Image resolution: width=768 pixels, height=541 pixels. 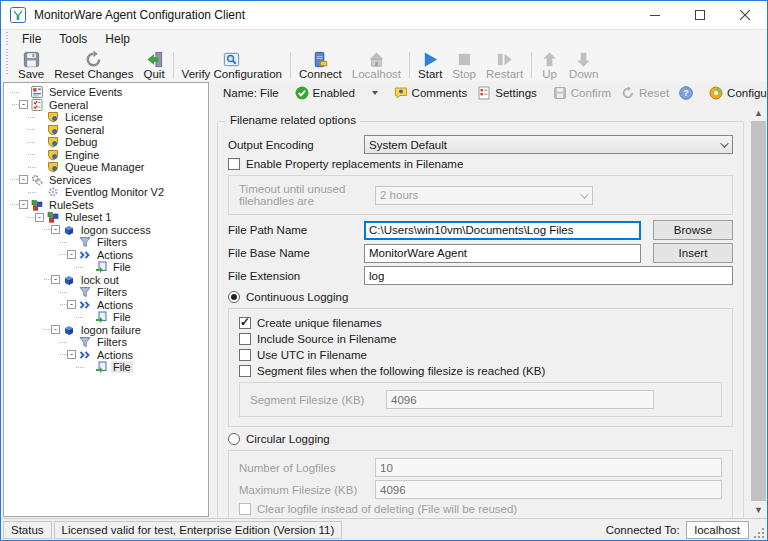 I want to click on enabled-dropdown: Enabled, so click(x=336, y=93).